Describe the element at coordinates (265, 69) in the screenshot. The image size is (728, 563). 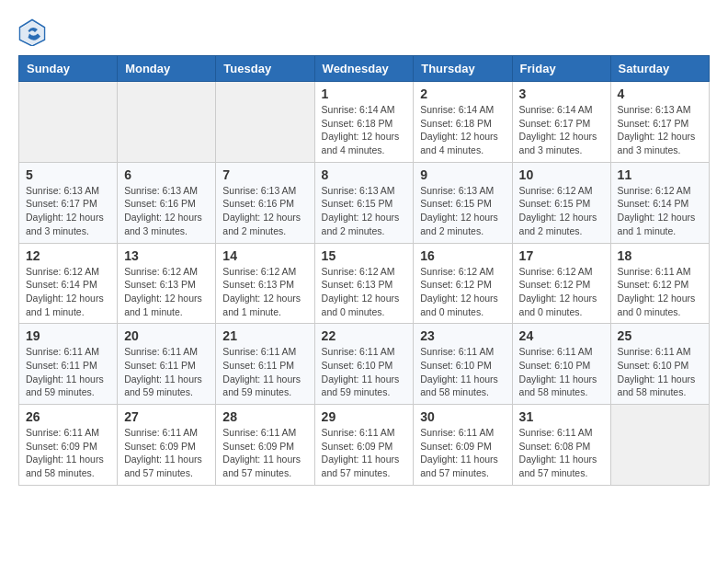
I see `day-header-tuesday: Tuesday` at that location.